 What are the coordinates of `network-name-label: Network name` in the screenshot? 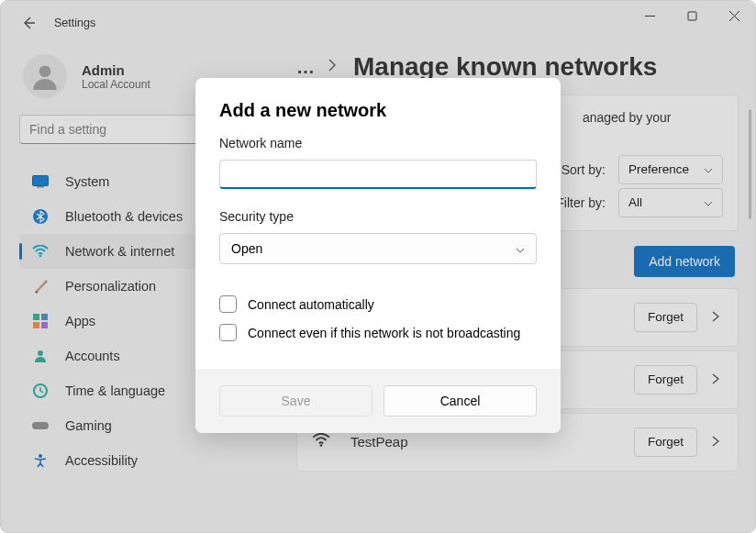 It's located at (378, 143).